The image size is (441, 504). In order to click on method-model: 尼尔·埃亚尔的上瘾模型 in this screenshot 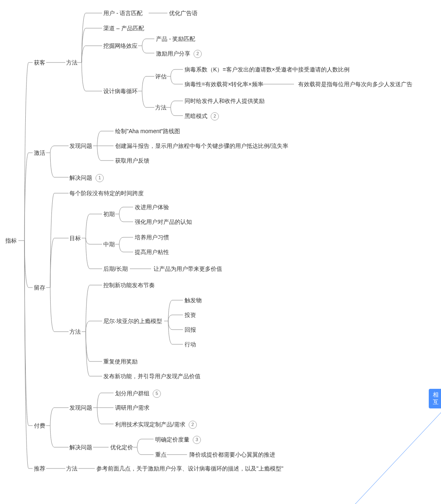, I will do `click(133, 321)`.